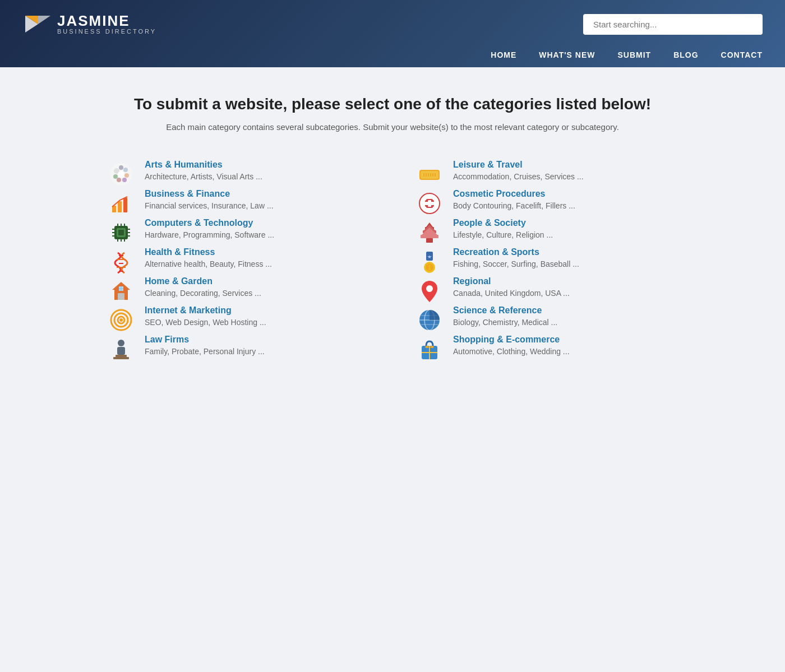 This screenshot has width=785, height=672. I want to click on category-people-society: People & Society Lifestyle, Culture, Rel…, so click(547, 233).